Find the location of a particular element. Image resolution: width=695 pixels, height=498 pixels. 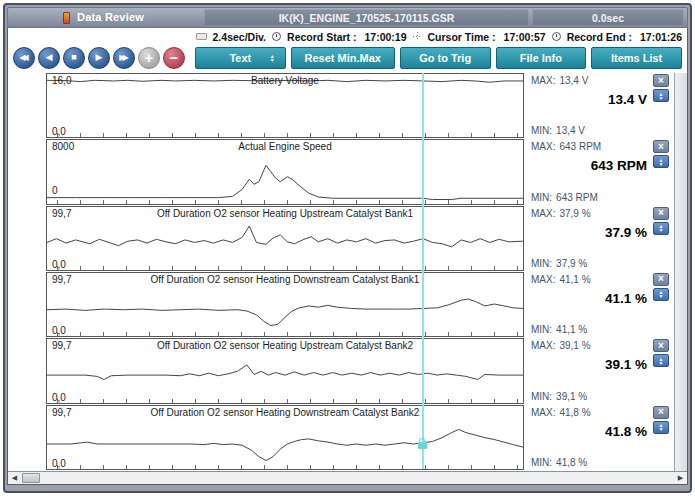

min-value: 41,1 % is located at coordinates (572, 330).